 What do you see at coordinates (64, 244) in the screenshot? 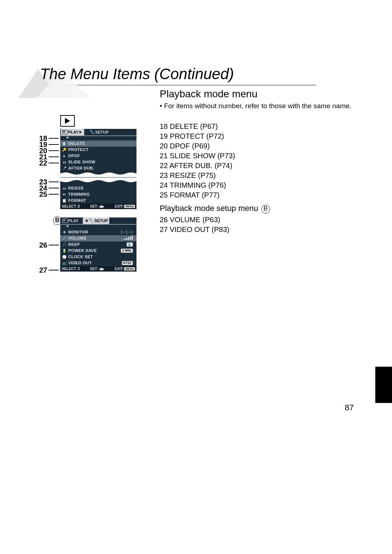
I see `beep-icon: 🎵` at bounding box center [64, 244].